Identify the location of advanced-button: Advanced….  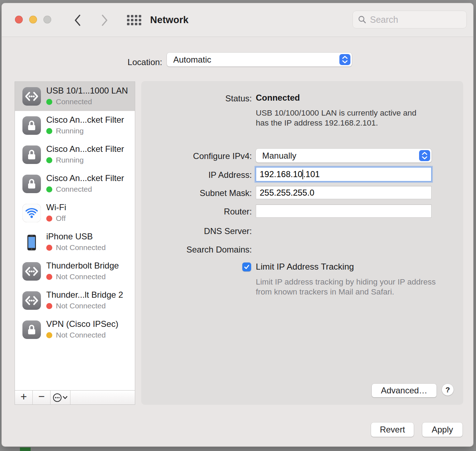
(404, 391).